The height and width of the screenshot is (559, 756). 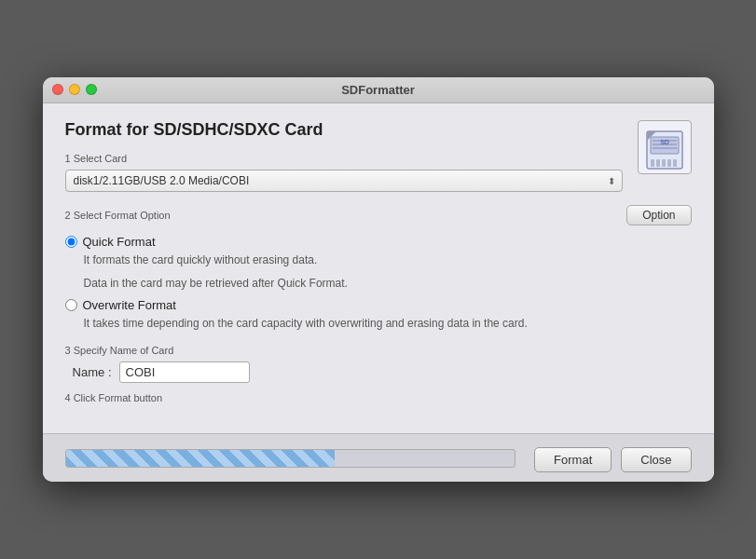 What do you see at coordinates (388, 261) in the screenshot?
I see `quick-format-desc1: It formats the card quickly without eras…` at bounding box center [388, 261].